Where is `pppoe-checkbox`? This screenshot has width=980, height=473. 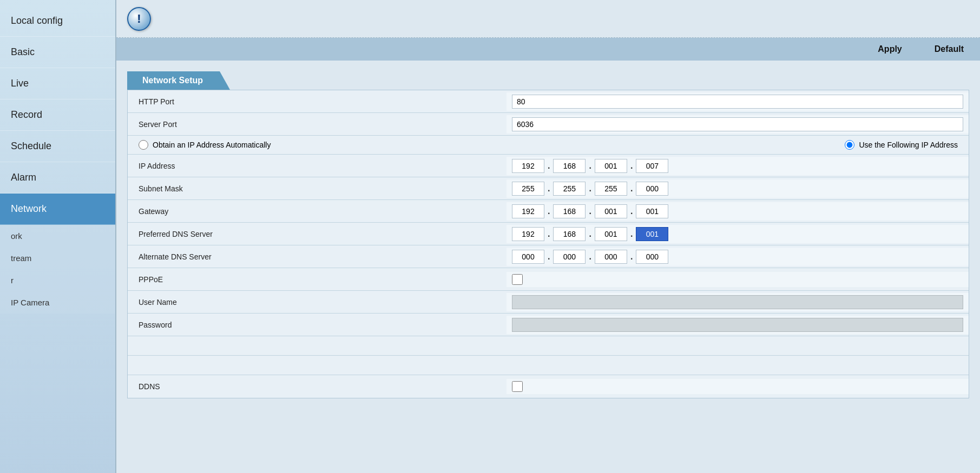 pppoe-checkbox is located at coordinates (517, 279).